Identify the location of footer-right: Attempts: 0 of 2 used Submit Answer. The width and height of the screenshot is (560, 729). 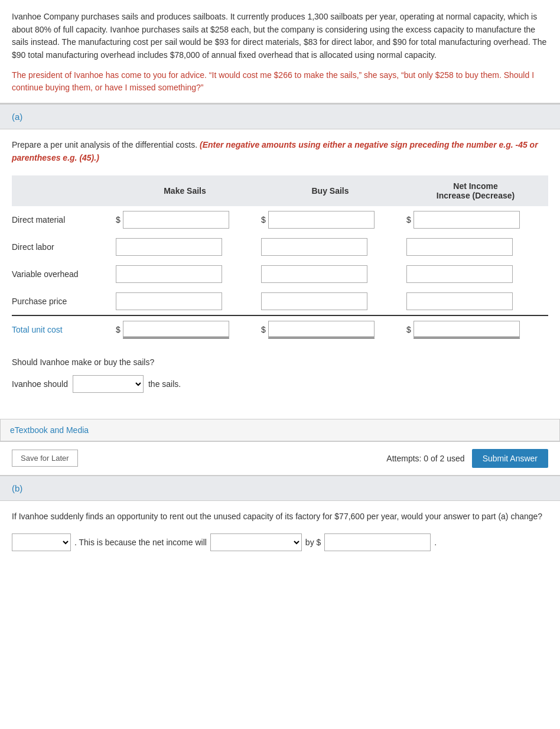
(467, 458).